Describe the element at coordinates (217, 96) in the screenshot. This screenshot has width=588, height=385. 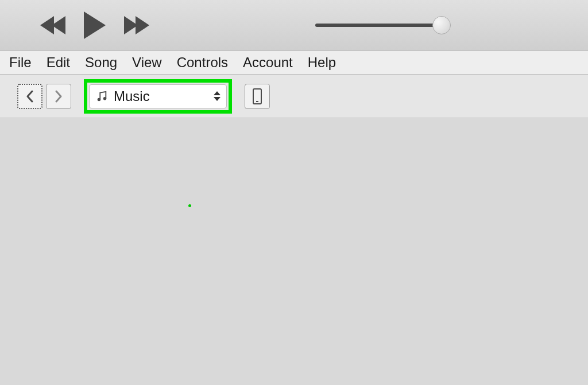
I see `updown-icon` at that location.